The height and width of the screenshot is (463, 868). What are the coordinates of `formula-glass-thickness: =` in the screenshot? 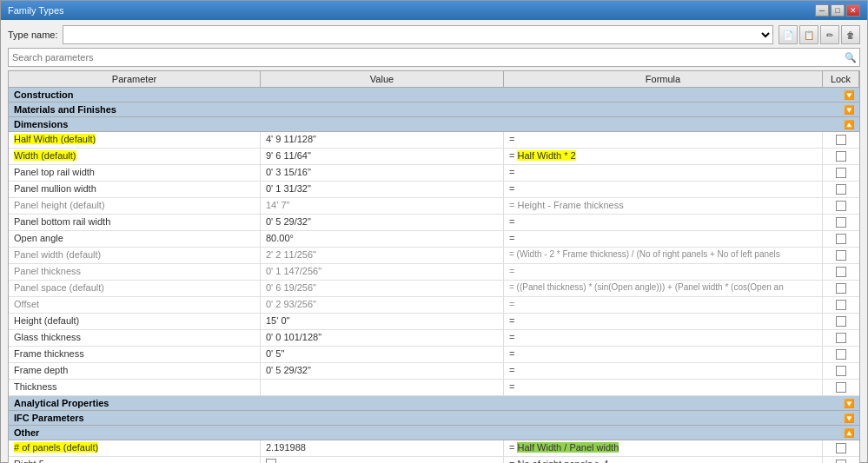 It's located at (664, 338).